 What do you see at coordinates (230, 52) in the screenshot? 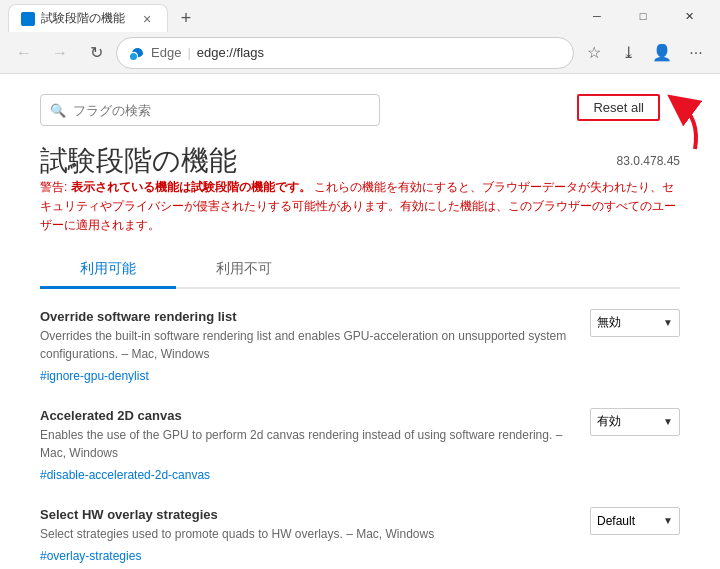
I see `address-url: edge://flags` at bounding box center [230, 52].